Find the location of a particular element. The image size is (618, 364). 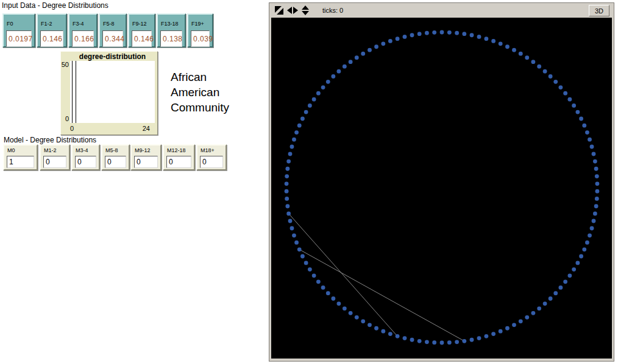

monitor-value: 0.138 is located at coordinates (172, 39).